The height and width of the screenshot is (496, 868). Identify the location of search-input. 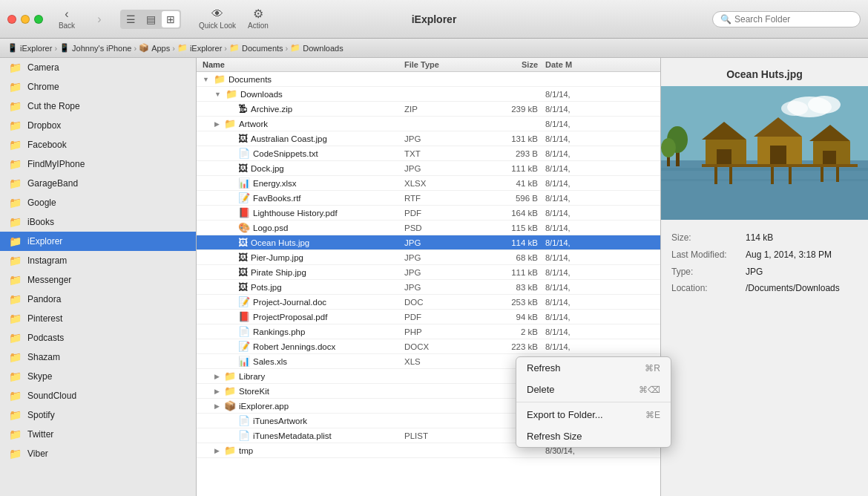
(794, 19).